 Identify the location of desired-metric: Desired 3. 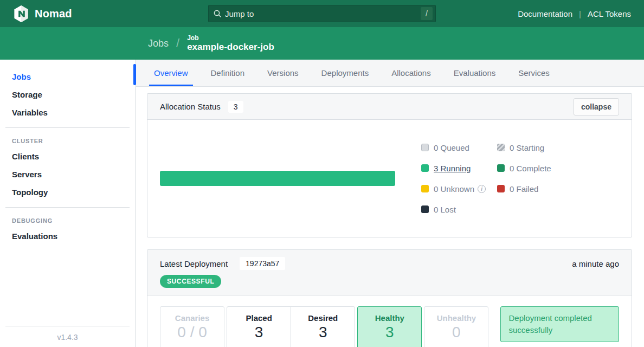
(323, 327).